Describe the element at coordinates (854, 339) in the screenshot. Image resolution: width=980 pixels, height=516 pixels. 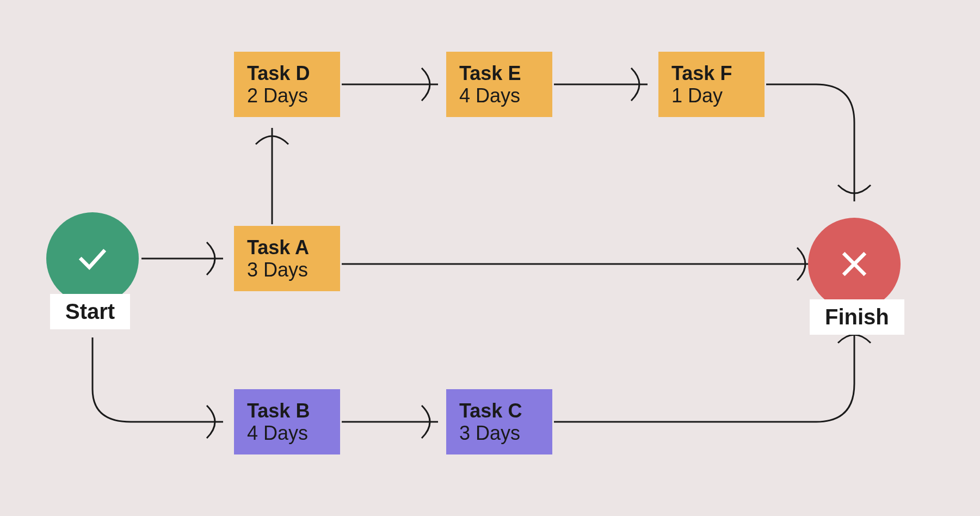
I see `edge-C-to-finish-head` at that location.